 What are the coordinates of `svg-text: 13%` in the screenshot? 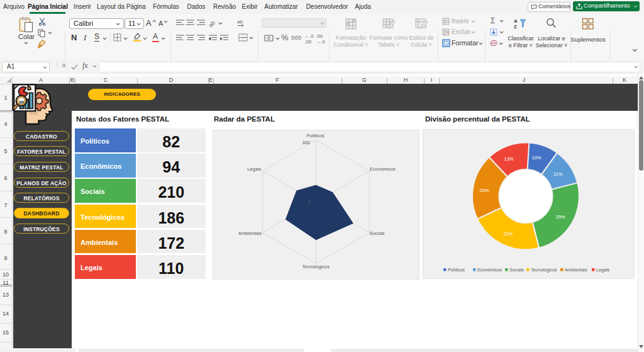 It's located at (508, 159).